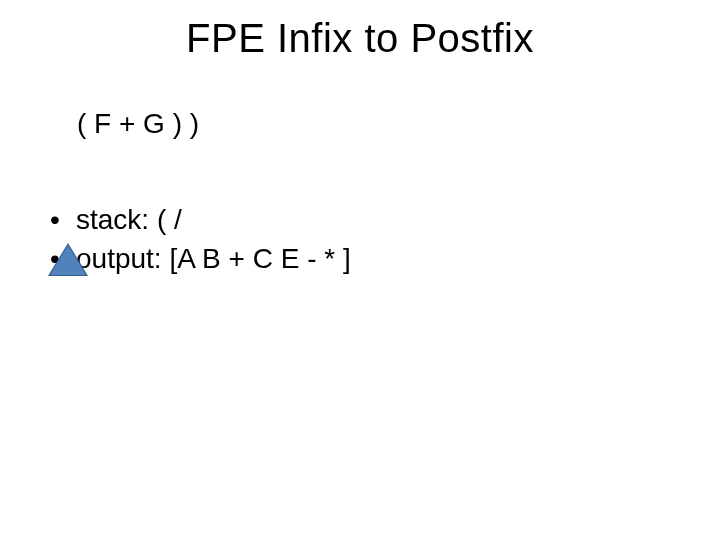  I want to click on bullet-label: stack:, so click(112, 220).